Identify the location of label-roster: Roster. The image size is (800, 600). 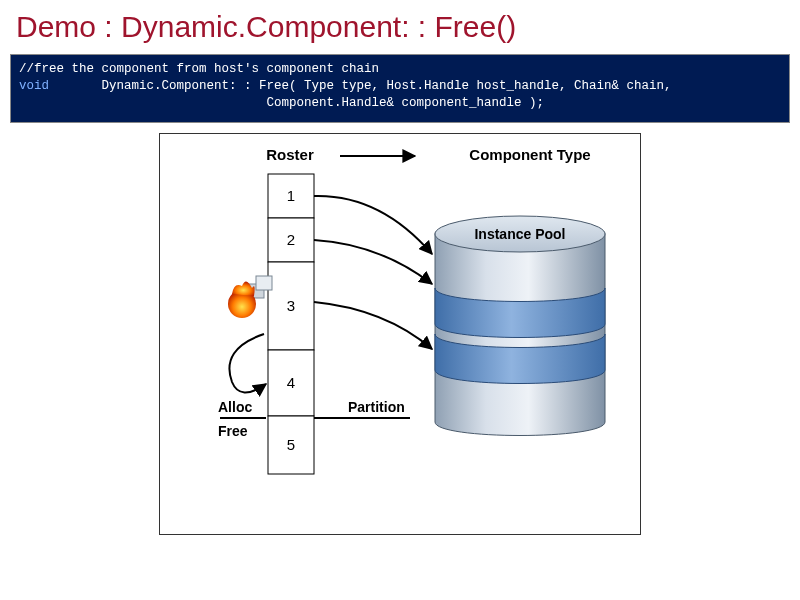
(290, 154).